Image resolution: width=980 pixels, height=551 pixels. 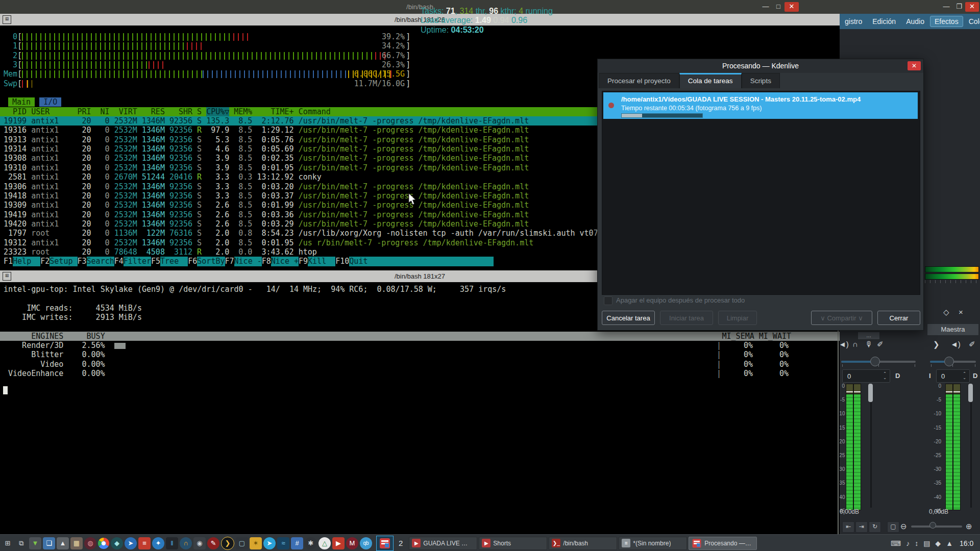 What do you see at coordinates (338, 543) in the screenshot?
I see `launcher-video-app: ▶` at bounding box center [338, 543].